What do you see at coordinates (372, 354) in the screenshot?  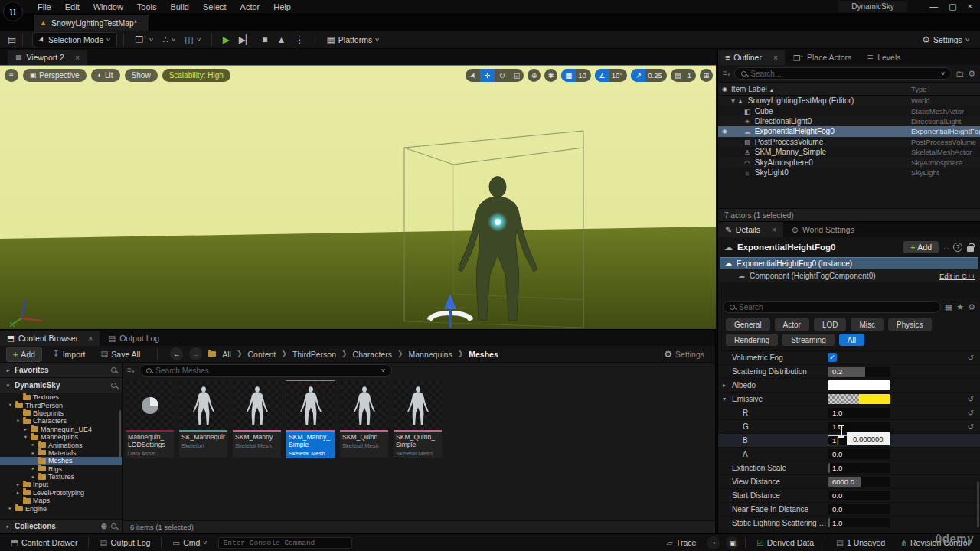 I see `breadcrumb-item: Characters` at bounding box center [372, 354].